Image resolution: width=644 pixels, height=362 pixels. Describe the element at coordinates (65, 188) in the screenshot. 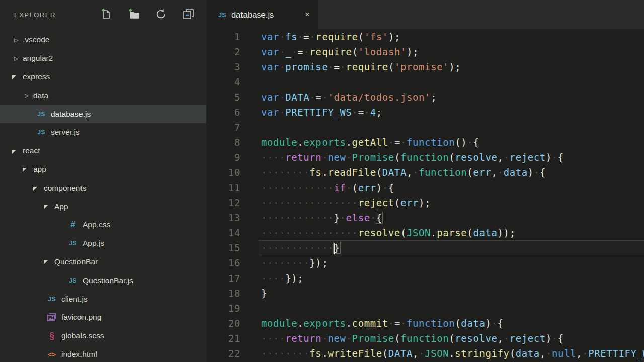

I see `tree-item-label: components` at that location.